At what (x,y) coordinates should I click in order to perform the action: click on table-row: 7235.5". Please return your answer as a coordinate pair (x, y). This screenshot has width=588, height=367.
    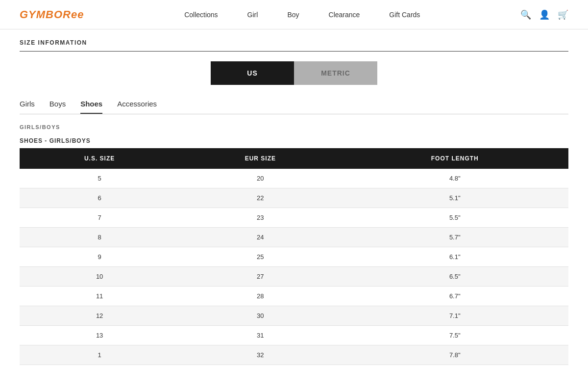
    Looking at the image, I should click on (294, 218).